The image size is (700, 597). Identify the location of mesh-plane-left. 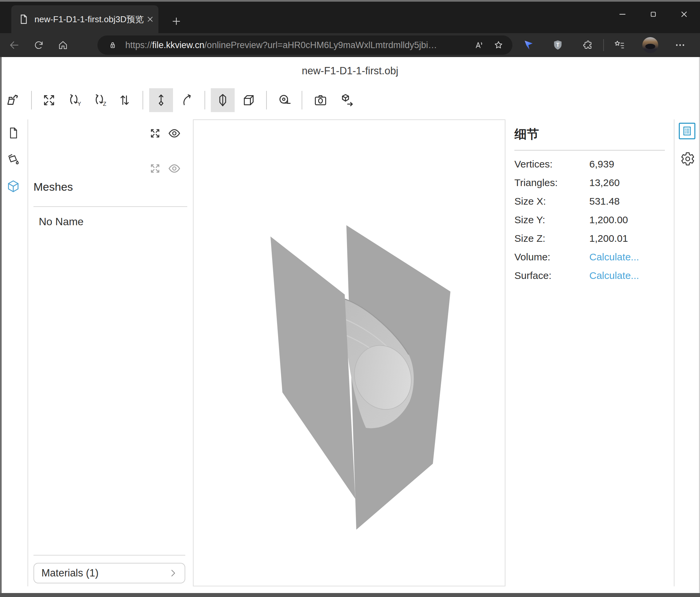
(313, 368).